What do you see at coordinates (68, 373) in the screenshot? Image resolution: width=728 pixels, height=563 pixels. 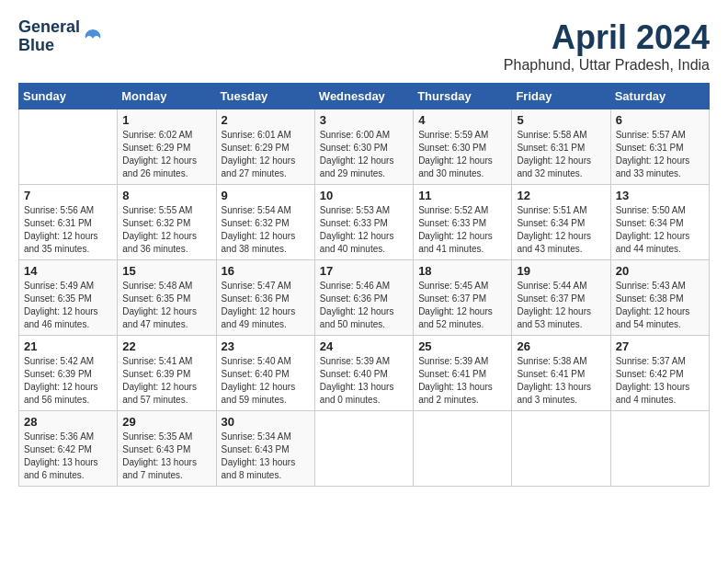 I see `calendar-cell: 21Sunrise: 5:42 AM Sunset: 6:39 PM Dayli…` at bounding box center [68, 373].